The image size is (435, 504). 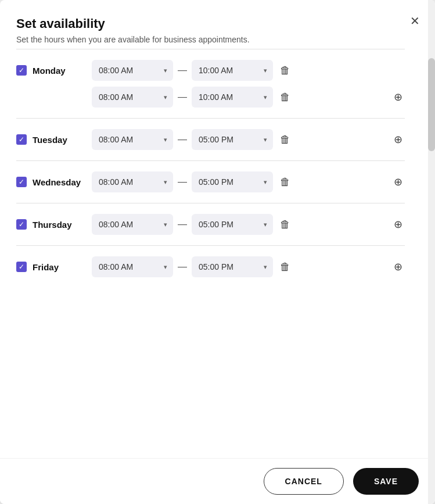 What do you see at coordinates (210, 70) in the screenshot?
I see `day-row-monday-0: ✓Monday08:00 AM▾—10:00 AM▾🗑` at bounding box center [210, 70].